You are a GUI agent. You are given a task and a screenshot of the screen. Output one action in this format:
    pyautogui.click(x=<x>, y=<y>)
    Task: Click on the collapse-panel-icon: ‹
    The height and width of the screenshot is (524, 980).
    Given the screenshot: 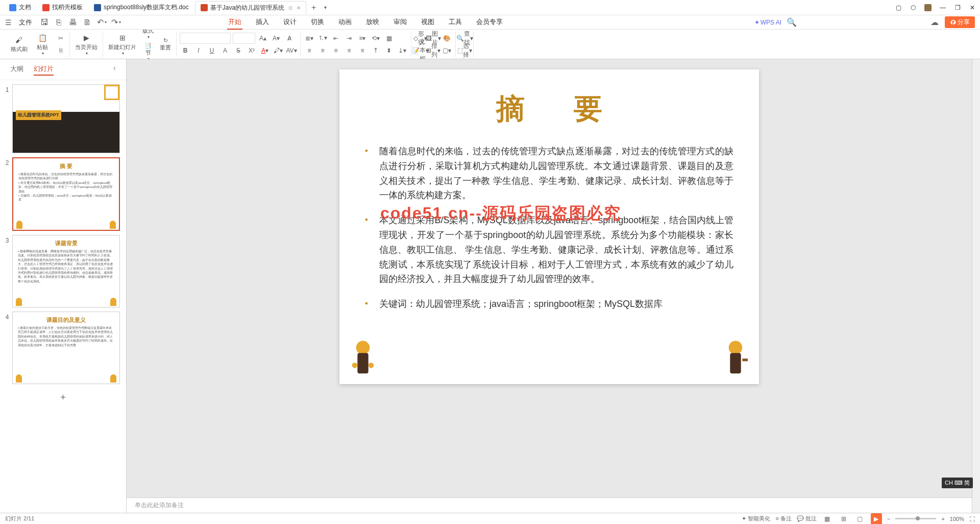 What is the action you would take?
    pyautogui.click(x=114, y=69)
    